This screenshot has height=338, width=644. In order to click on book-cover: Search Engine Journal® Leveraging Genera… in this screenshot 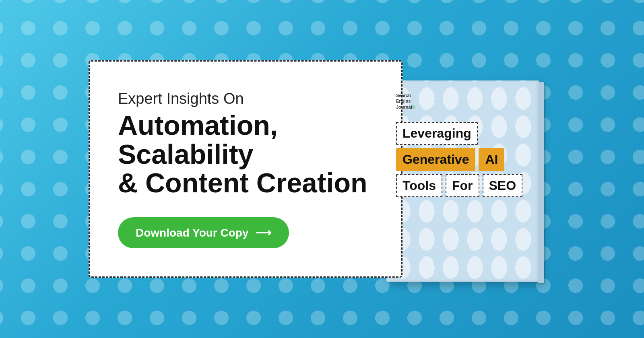, I will do `click(463, 181)`.